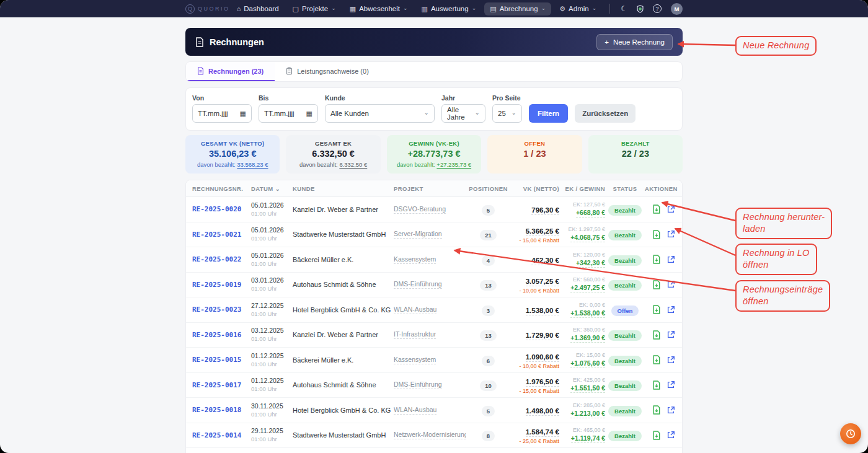 This screenshot has height=453, width=868. What do you see at coordinates (489, 336) in the screenshot?
I see `positions-badge: 13` at bounding box center [489, 336].